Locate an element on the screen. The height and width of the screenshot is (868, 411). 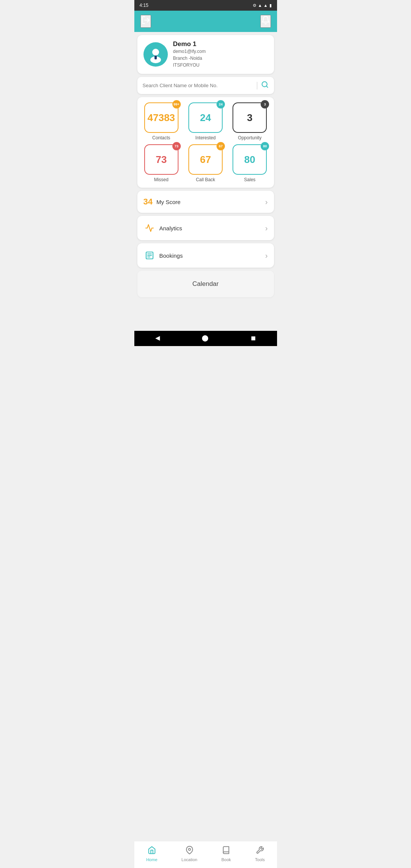
notification-button is located at coordinates (266, 21).